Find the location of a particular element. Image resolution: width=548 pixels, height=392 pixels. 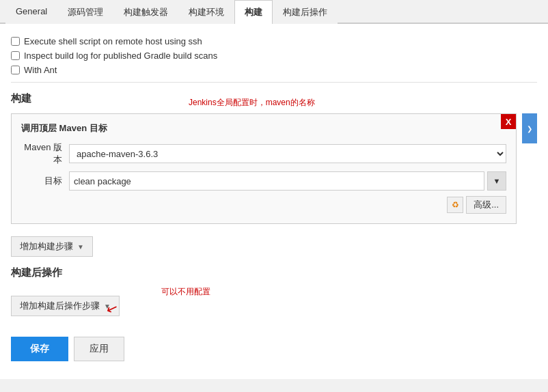

card-title: 调用顶层 Maven 目标 is located at coordinates (264, 128).